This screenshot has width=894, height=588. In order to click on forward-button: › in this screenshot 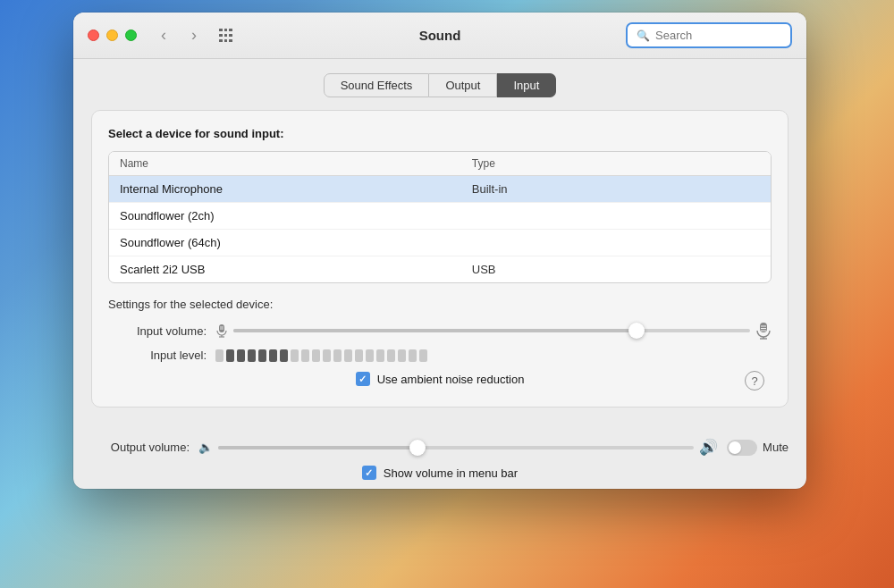, I will do `click(194, 36)`.